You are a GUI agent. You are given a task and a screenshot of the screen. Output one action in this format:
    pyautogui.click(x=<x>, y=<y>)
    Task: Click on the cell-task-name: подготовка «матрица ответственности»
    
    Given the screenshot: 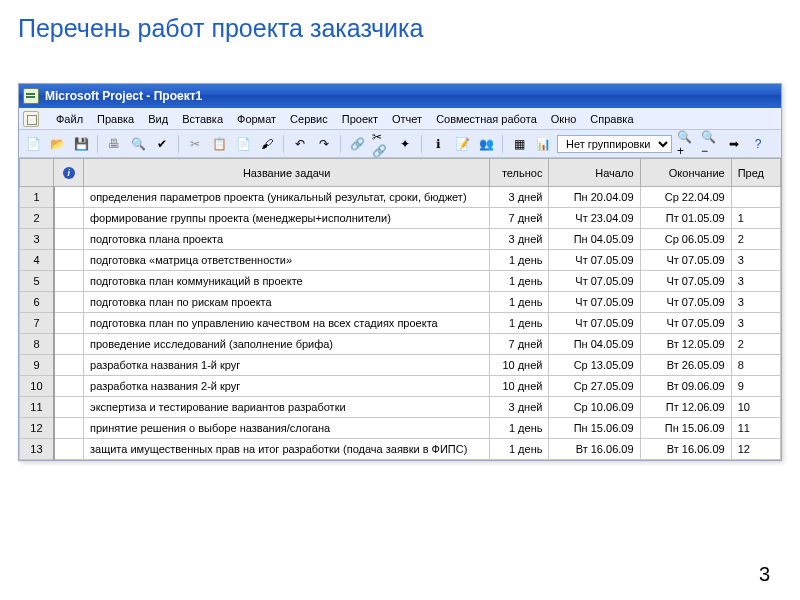 What is the action you would take?
    pyautogui.click(x=287, y=260)
    